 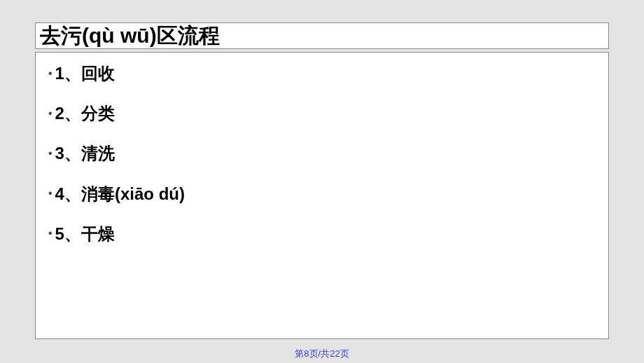 I want to click on item-text: 5、干燥, so click(x=85, y=234).